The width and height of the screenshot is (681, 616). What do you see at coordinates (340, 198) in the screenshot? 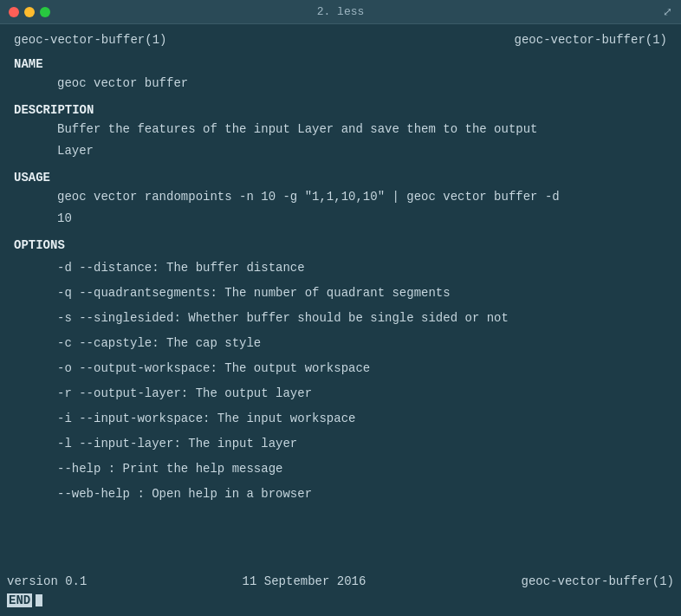
I see `usage-section: USAGE geoc vector randompoints -n 10 -g …` at bounding box center [340, 198].